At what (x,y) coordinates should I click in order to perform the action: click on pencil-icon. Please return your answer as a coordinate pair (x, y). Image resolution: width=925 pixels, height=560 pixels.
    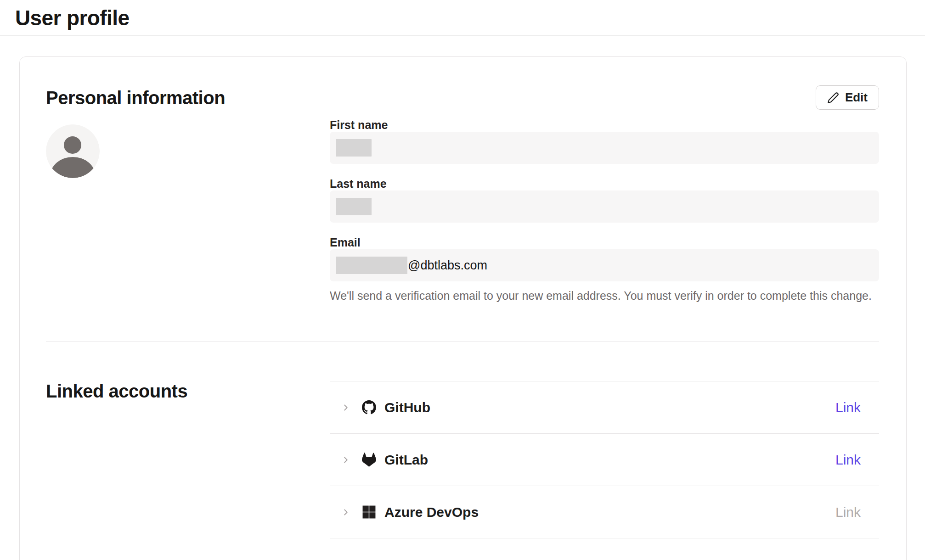
    Looking at the image, I should click on (833, 98).